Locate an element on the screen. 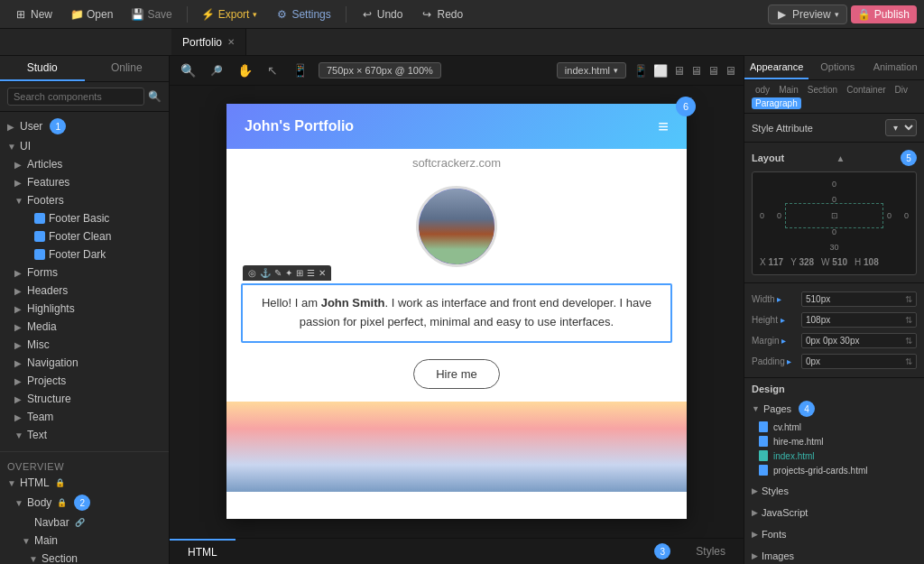  search-box: 🔍 is located at coordinates (85, 97).